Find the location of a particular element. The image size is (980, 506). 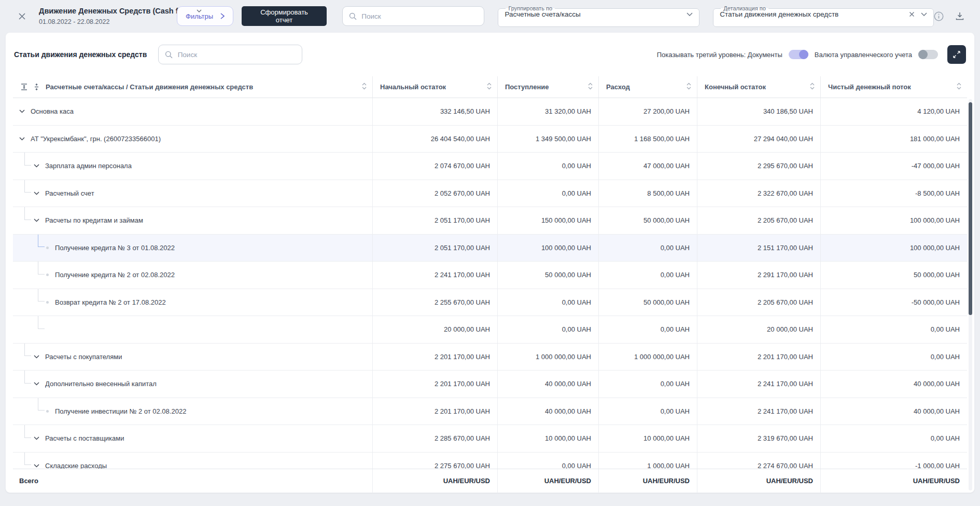

value-cell: -50 000,00 UAH is located at coordinates (894, 303).